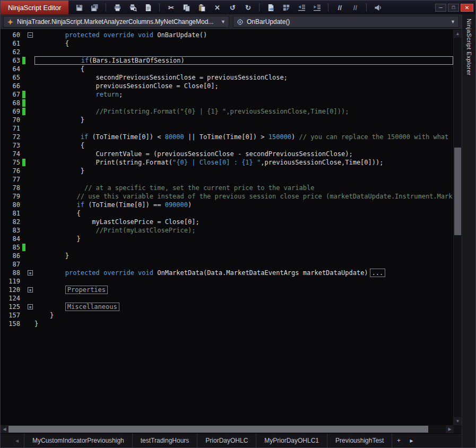  What do you see at coordinates (17, 441) in the screenshot?
I see `tab-scroll-left-icon: ◂` at bounding box center [17, 441].